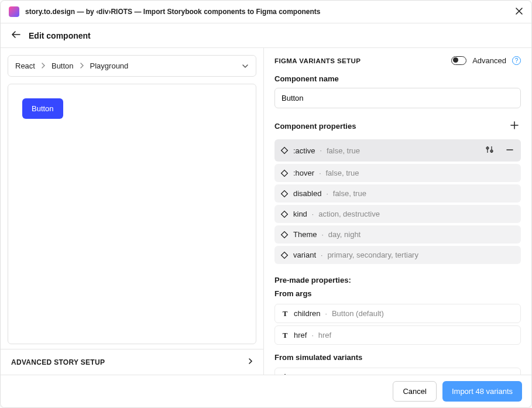  Describe the element at coordinates (300, 214) in the screenshot. I see `property-name: kind` at that location.